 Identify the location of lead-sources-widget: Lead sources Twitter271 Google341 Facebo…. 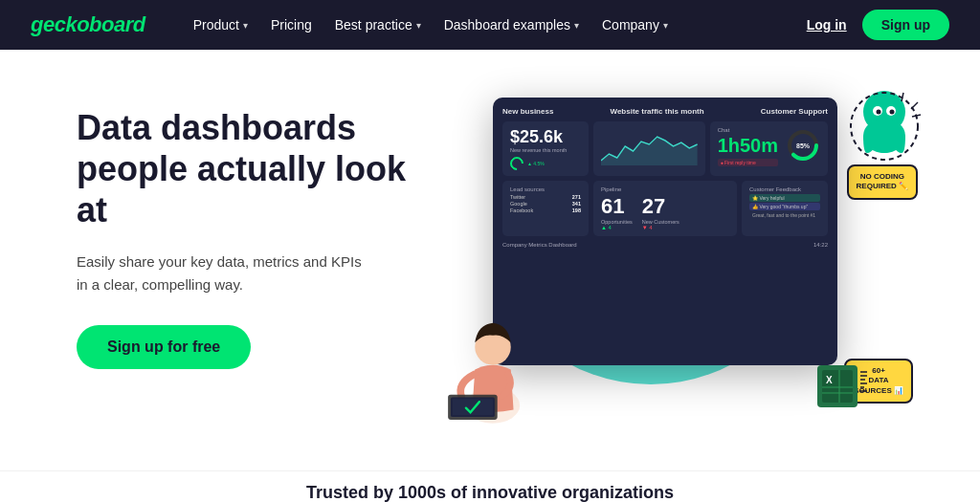
(546, 208).